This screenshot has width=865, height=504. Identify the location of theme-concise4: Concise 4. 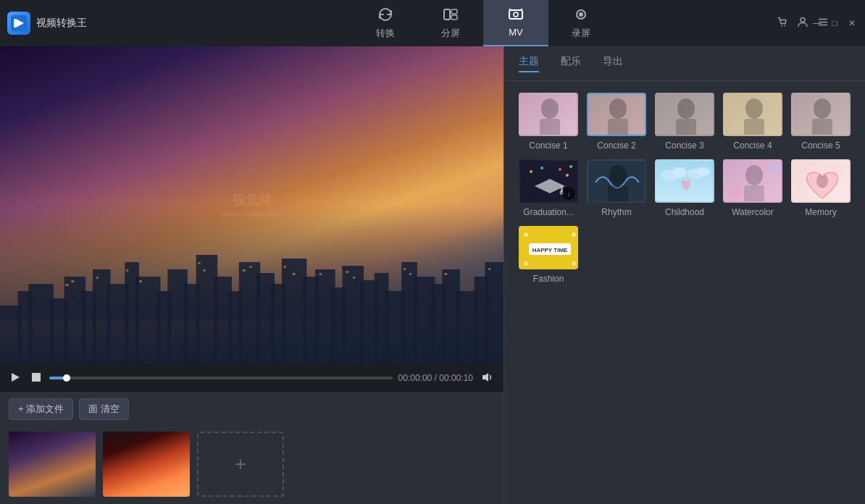
(753, 122).